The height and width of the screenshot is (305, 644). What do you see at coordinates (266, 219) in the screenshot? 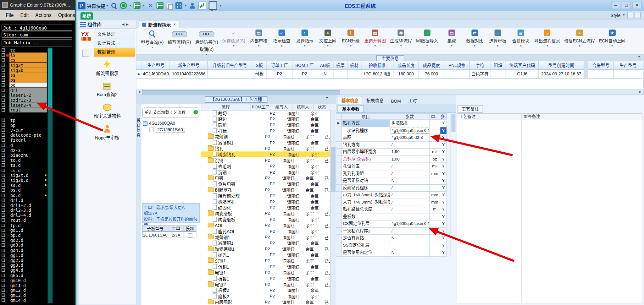
I see `process-row: 陶瓷磨板P2谭丽红余军已上` at bounding box center [266, 219].